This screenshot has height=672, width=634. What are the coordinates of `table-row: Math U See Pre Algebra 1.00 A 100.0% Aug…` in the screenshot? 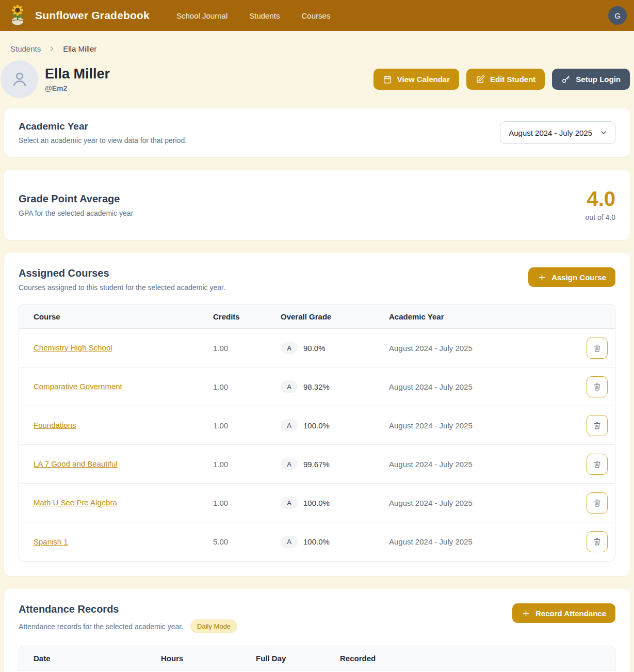 It's located at (317, 503).